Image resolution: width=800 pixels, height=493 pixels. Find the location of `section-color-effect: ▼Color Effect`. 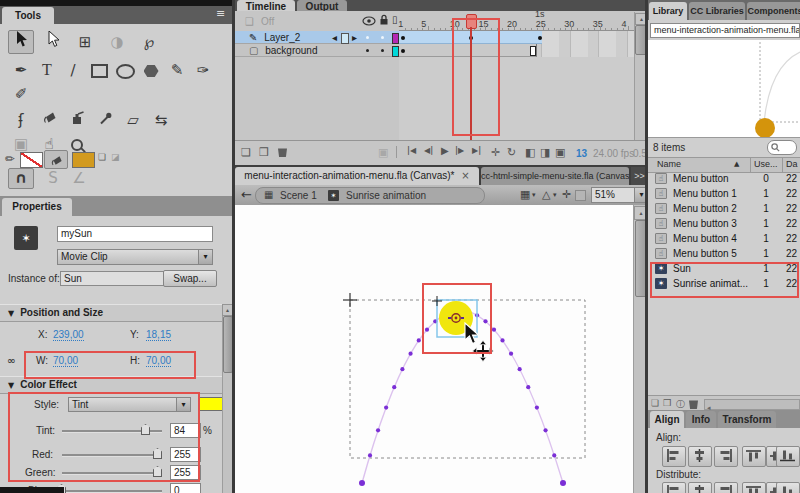

section-color-effect: ▼Color Effect is located at coordinates (111, 385).